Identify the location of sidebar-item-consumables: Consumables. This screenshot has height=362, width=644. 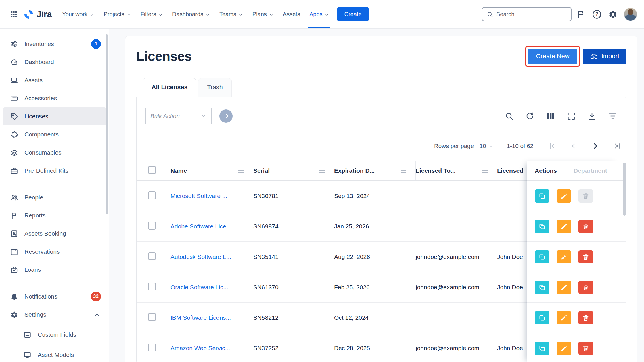
(55, 153).